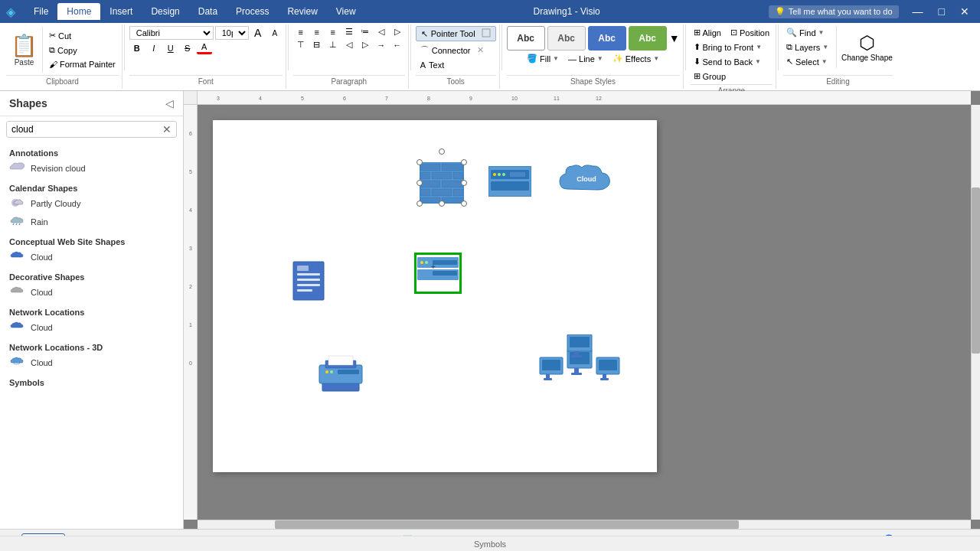 This screenshot has height=551, width=980. What do you see at coordinates (275, 34) in the screenshot?
I see `shrink-font-button: A` at bounding box center [275, 34].